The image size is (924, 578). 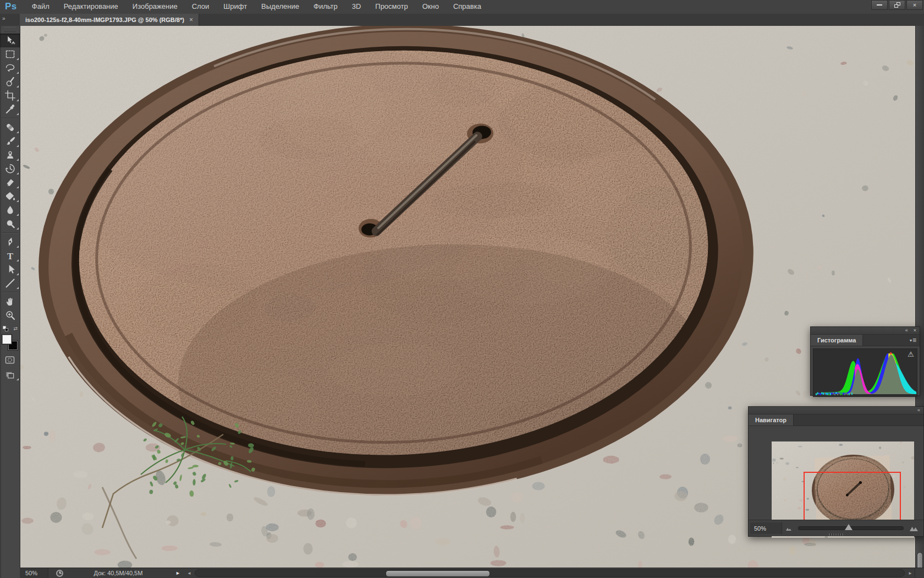 What do you see at coordinates (865, 340) in the screenshot?
I see `histogram-tab-row: Гистограмма ▾≡` at bounding box center [865, 340].